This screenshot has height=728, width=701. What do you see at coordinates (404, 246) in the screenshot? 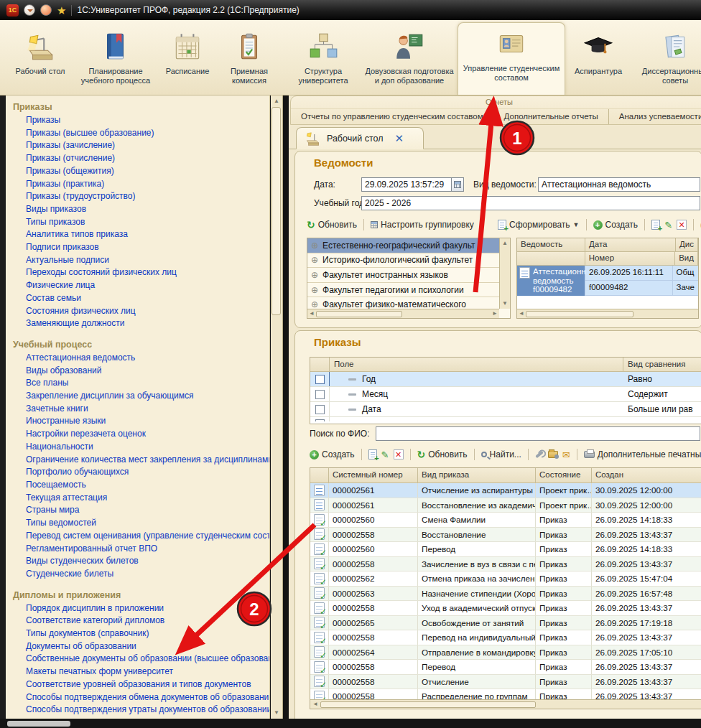
I see `faculty-row: ⊕ Естественно-географический факульт` at bounding box center [404, 246].